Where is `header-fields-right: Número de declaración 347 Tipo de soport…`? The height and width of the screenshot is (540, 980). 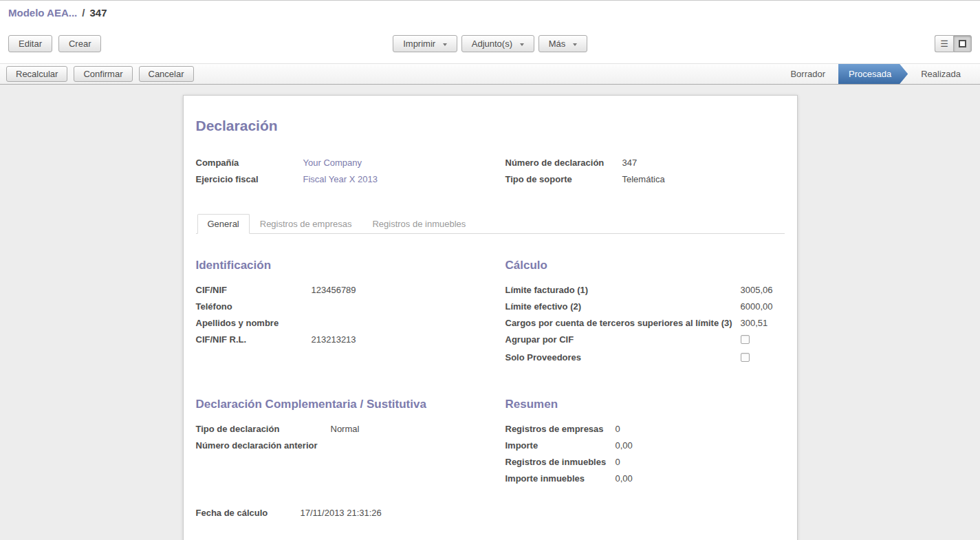 header-fields-right: Número de declaración 347 Tipo de soport… is located at coordinates (645, 171).